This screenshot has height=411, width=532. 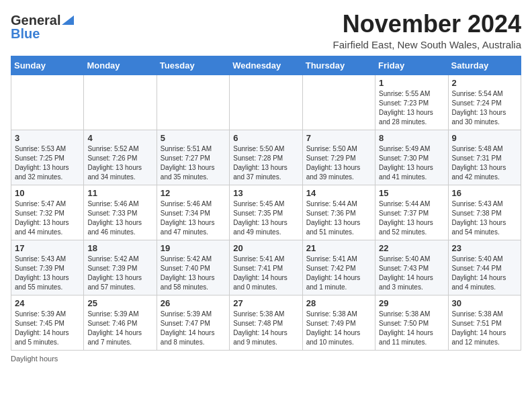 What do you see at coordinates (266, 322) in the screenshot?
I see `calendar-week-5: 24Sunrise: 5:39 AM Sunset: 7:45 PM Dayli…` at bounding box center [266, 322].